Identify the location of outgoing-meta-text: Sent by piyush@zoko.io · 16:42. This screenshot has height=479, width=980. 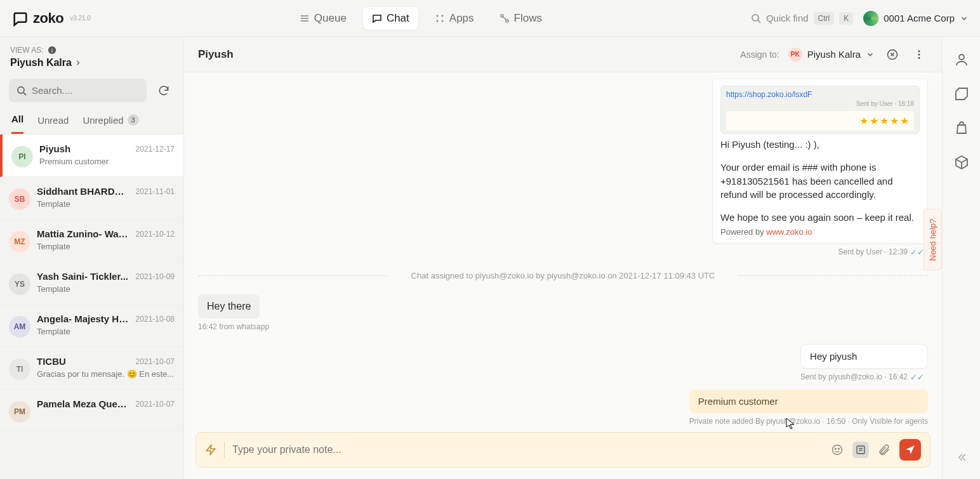
(854, 377).